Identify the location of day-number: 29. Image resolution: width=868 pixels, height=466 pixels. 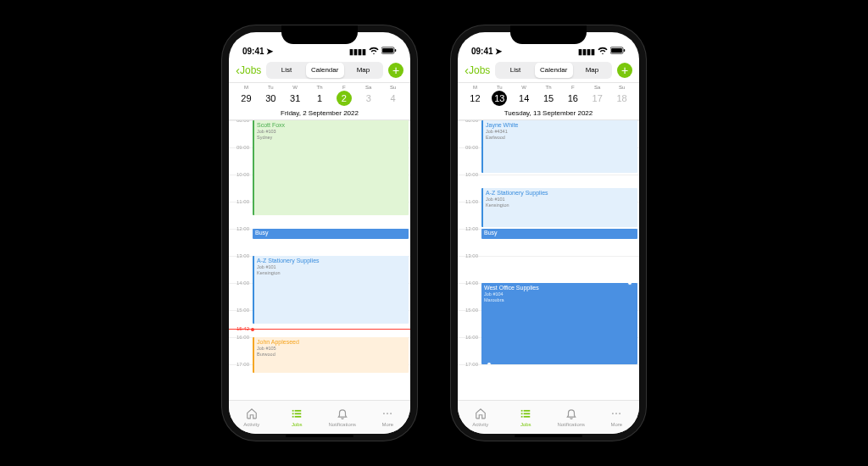
(246, 98).